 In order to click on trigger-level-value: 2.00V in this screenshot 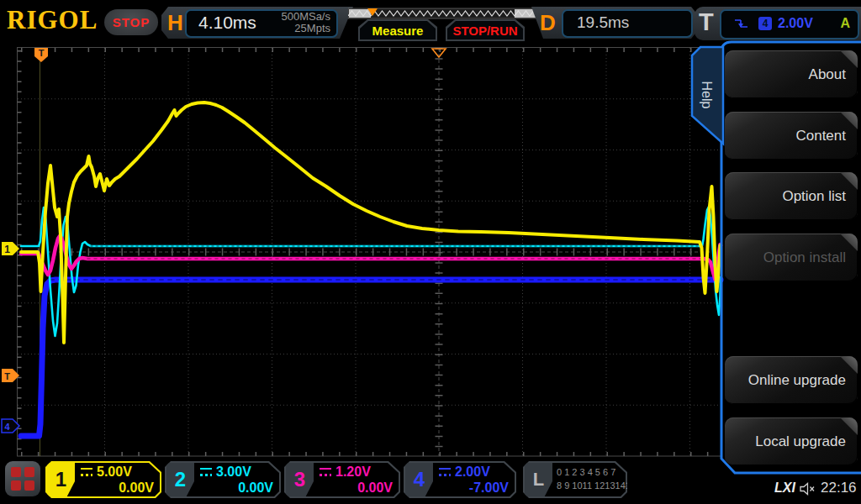, I will do `click(795, 24)`.